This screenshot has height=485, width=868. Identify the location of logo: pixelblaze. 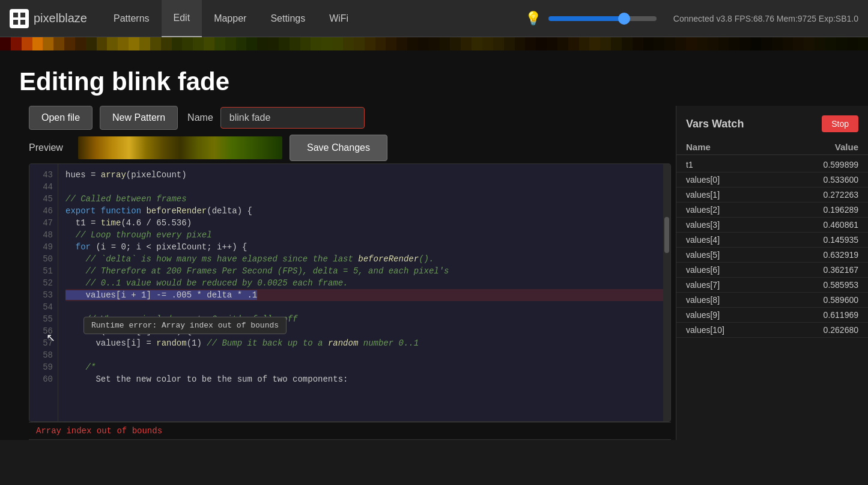
(48, 19).